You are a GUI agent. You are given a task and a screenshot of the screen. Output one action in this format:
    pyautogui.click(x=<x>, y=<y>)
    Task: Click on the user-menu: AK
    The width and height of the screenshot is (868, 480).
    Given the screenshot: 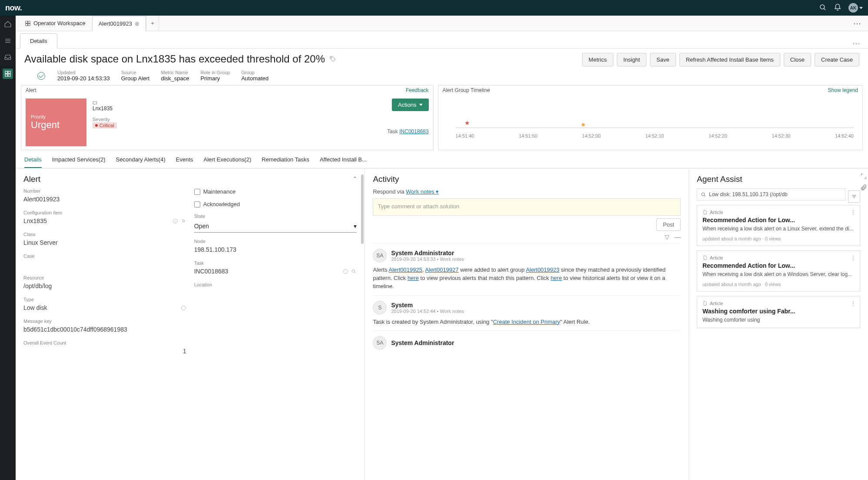 What is the action you would take?
    pyautogui.click(x=856, y=8)
    